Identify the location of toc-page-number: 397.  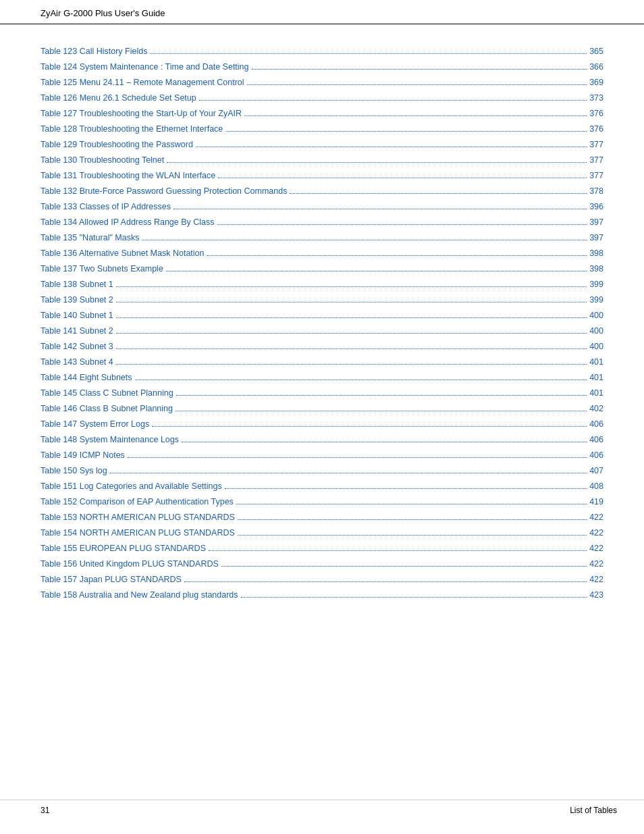
(597, 238).